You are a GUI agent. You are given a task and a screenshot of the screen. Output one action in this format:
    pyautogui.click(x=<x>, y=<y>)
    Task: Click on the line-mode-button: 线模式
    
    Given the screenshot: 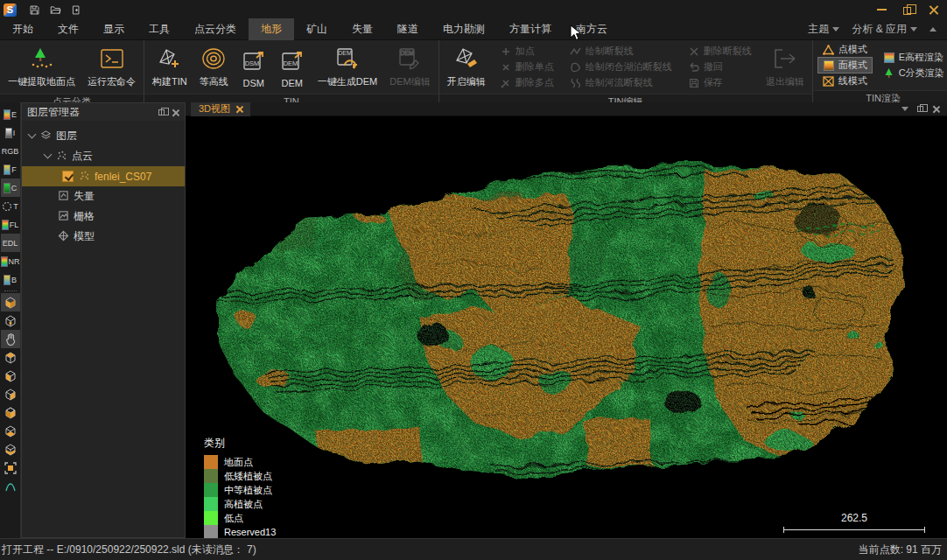 What is the action you would take?
    pyautogui.click(x=845, y=80)
    